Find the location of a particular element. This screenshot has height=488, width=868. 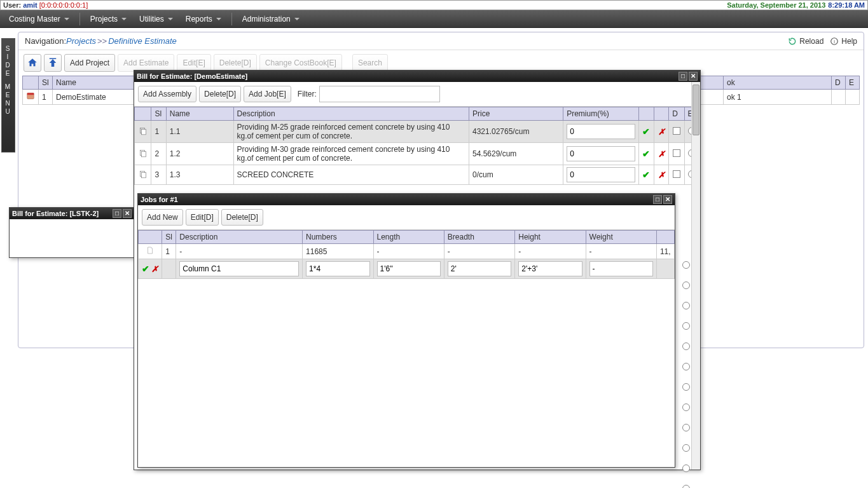

add-new-button: Add New is located at coordinates (163, 217).